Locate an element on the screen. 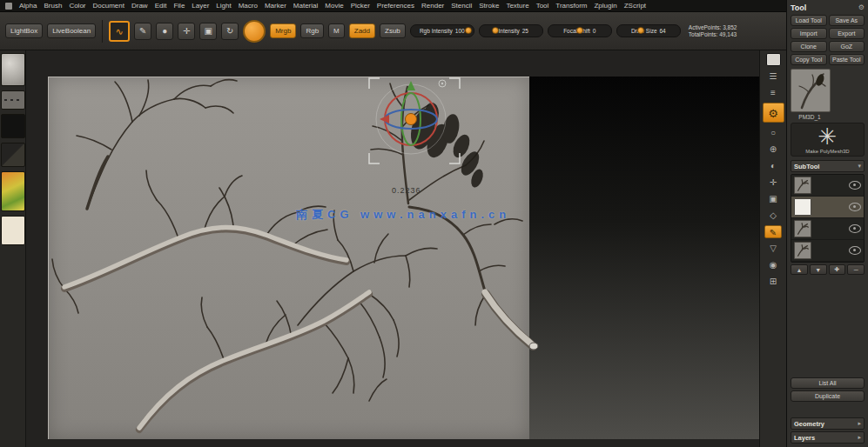 The height and width of the screenshot is (447, 868). edit-mode-button: ✎ is located at coordinates (143, 31).